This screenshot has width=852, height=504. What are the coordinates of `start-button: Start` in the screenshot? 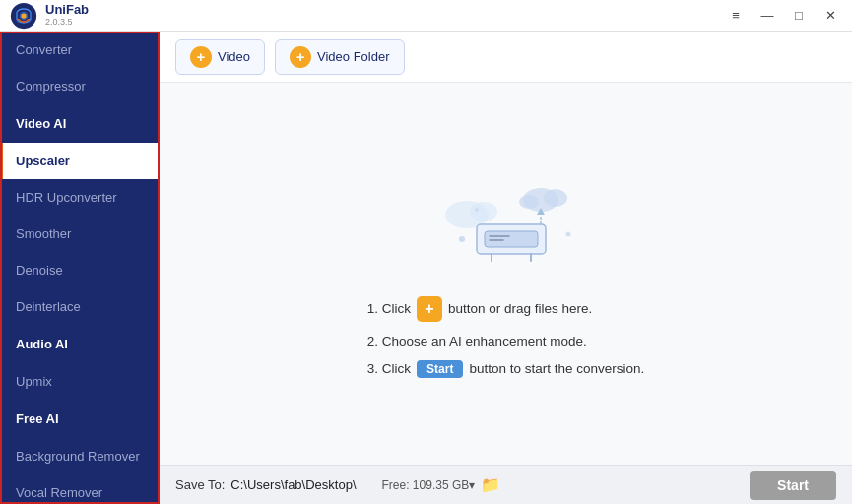 It's located at (793, 485).